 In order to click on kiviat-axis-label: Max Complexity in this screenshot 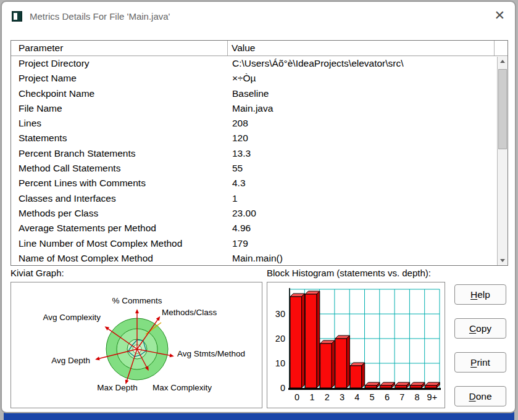, I will do `click(182, 387)`.